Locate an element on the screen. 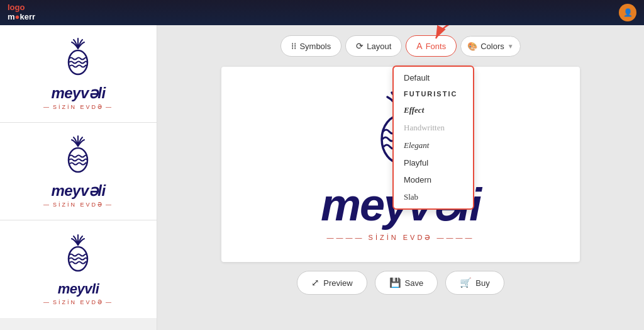  save-icon: 💾 is located at coordinates (395, 283).